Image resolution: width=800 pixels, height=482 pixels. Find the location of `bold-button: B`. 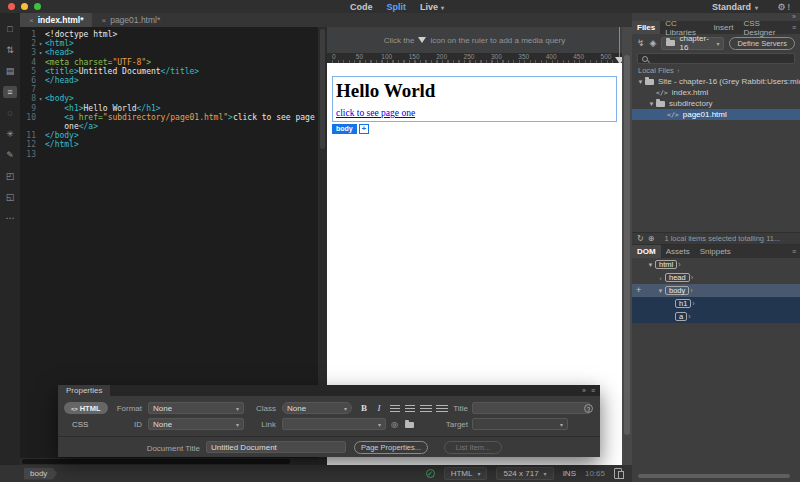

bold-button: B is located at coordinates (364, 408).